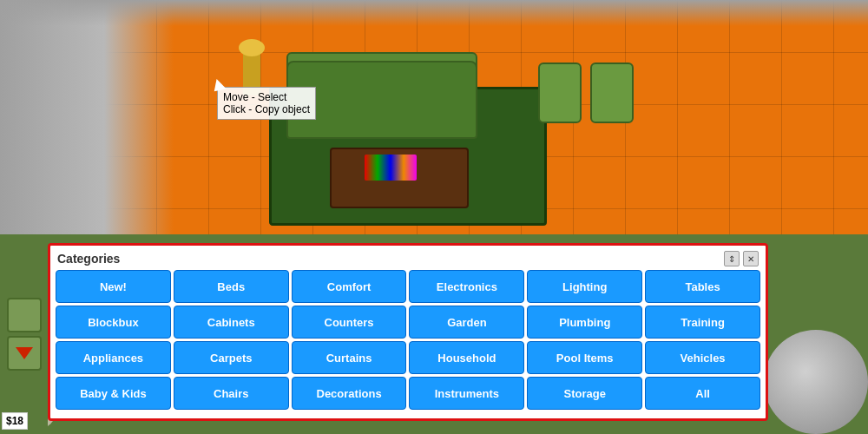 Image resolution: width=868 pixels, height=434 pixels. I want to click on category-button-cabinets: Cabinets, so click(231, 322).